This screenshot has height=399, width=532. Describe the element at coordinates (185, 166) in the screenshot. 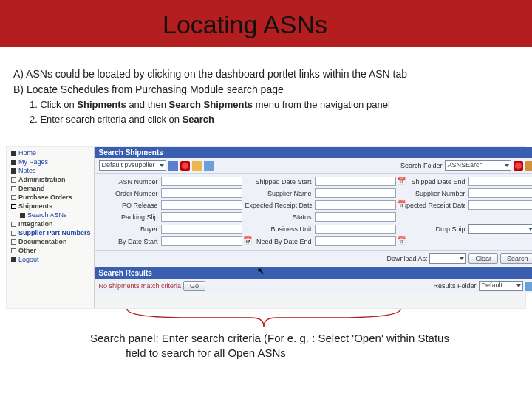

I see `delete-icon` at that location.